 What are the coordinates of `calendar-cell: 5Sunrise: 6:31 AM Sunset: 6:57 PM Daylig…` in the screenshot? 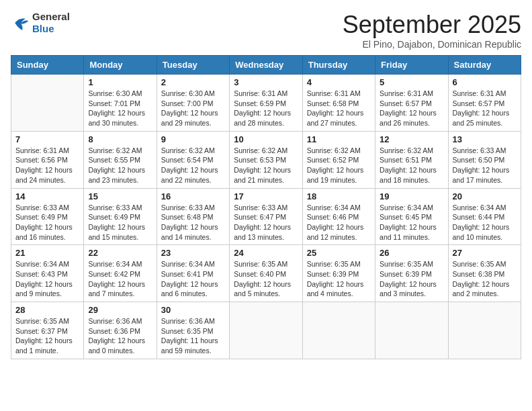 It's located at (412, 103).